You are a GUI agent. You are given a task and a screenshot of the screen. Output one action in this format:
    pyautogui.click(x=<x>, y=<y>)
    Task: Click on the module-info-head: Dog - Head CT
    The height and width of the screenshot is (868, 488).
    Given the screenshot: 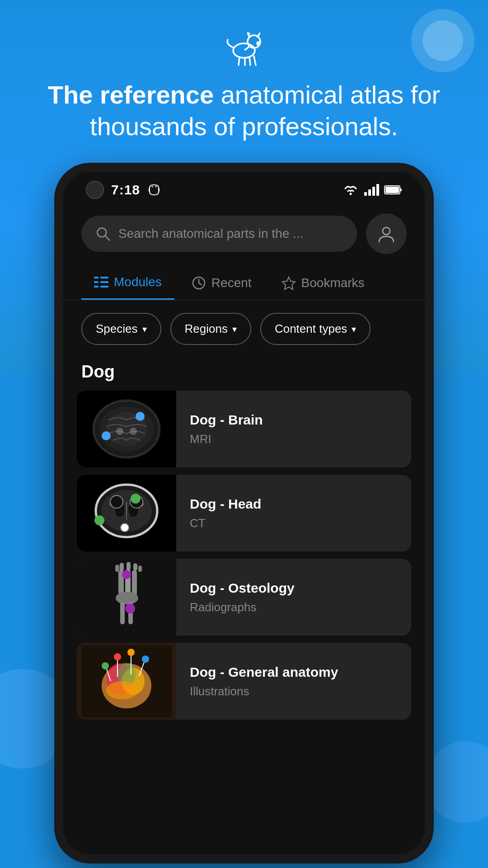 What is the action you would take?
    pyautogui.click(x=294, y=513)
    